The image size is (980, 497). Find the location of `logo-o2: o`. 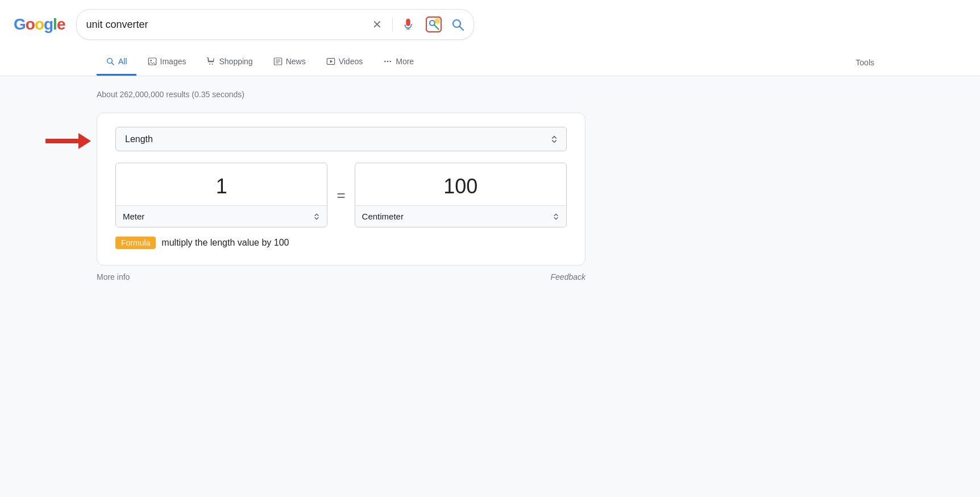

logo-o2: o is located at coordinates (39, 24).